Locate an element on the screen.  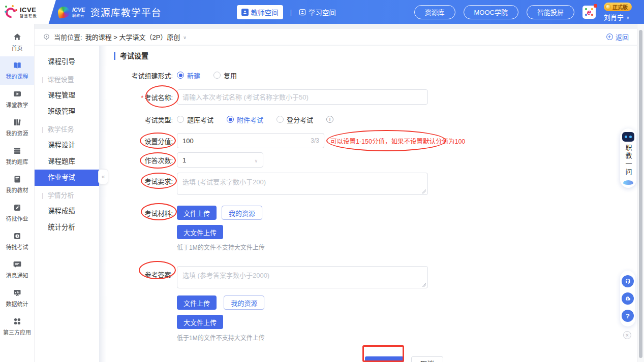
course-menu: 课程引导 课程设置 课程管理 班级管理 教学任务 课程设计 课程题库 作业考试 … is located at coordinates (67, 204).